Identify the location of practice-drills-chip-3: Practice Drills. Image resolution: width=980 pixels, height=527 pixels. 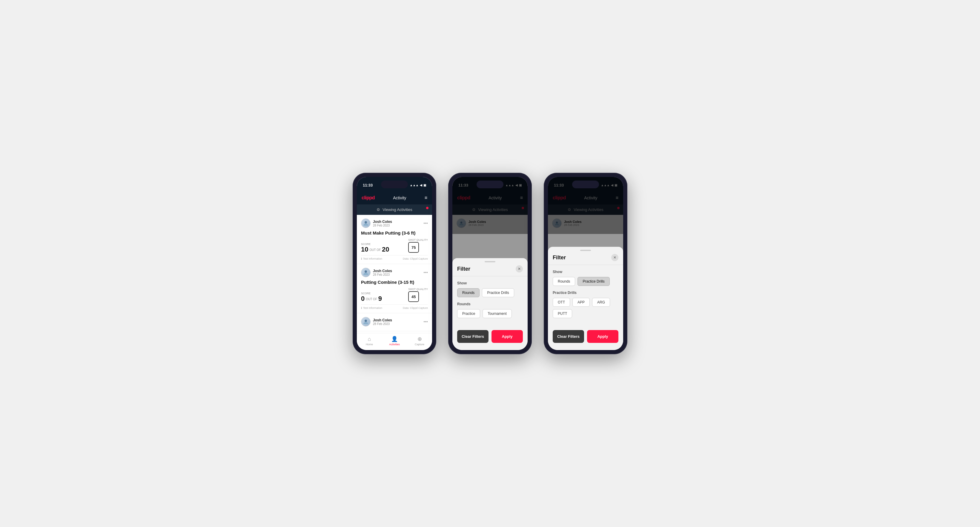
(593, 281).